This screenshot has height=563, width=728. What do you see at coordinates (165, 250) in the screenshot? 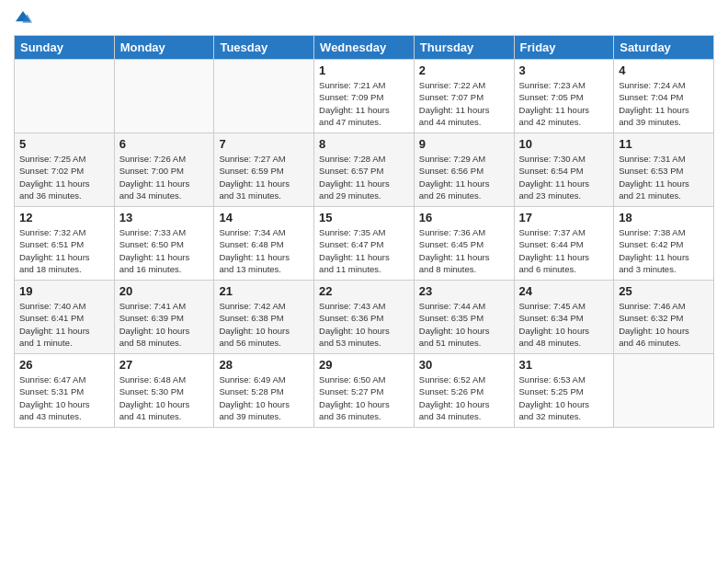
I see `day-info: Sunrise: 7:33 AM Sunset: 6:50 PM Dayligh…` at bounding box center [165, 250].